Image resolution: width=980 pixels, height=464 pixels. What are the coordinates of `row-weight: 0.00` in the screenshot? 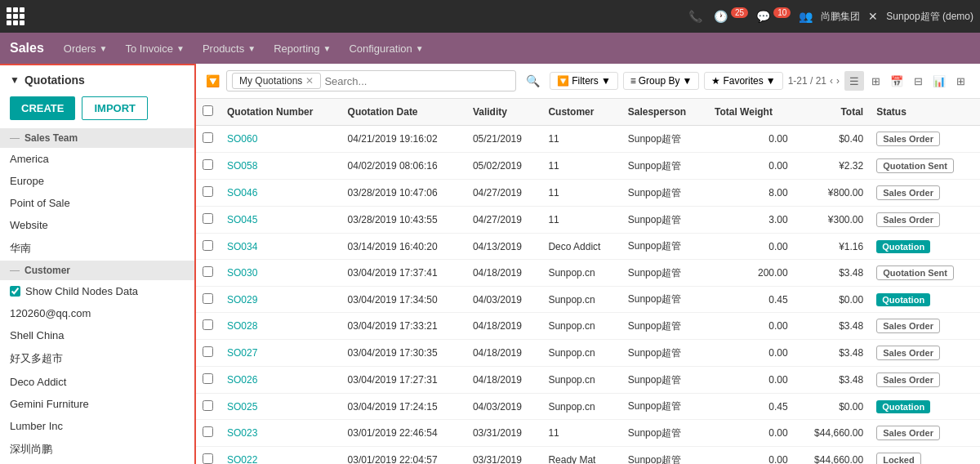 It's located at (751, 381).